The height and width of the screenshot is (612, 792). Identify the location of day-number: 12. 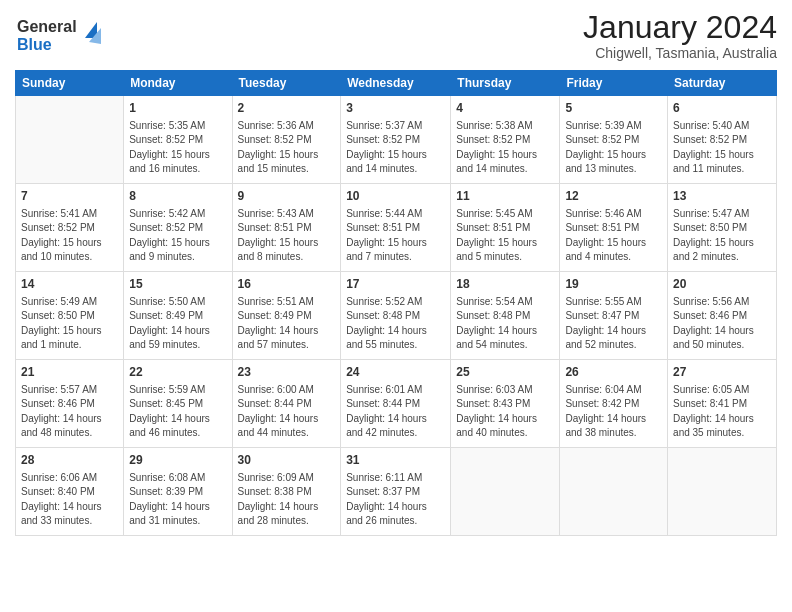
(614, 196).